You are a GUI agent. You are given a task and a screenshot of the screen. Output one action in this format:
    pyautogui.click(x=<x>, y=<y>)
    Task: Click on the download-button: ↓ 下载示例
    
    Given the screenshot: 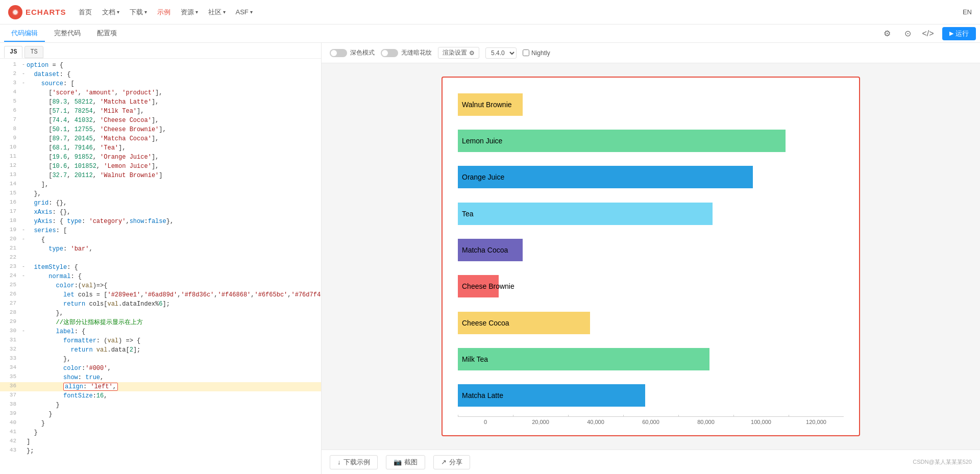 What is the action you would take?
    pyautogui.click(x=354, y=462)
    